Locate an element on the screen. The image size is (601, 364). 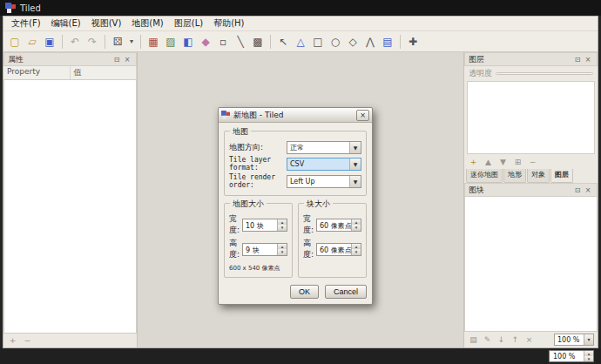
raise-layer-icon: ▲ is located at coordinates (488, 162).